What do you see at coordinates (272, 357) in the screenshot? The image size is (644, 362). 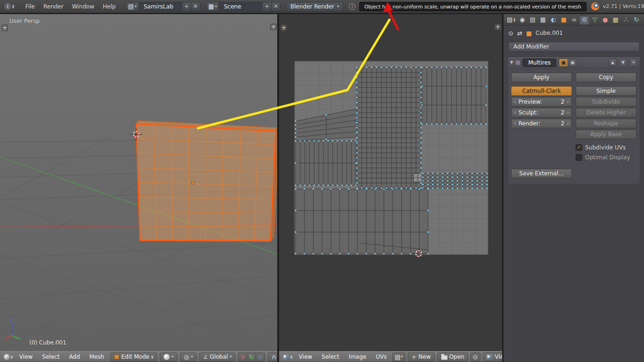 I see `snap-selector: ∩ ▾` at bounding box center [272, 357].